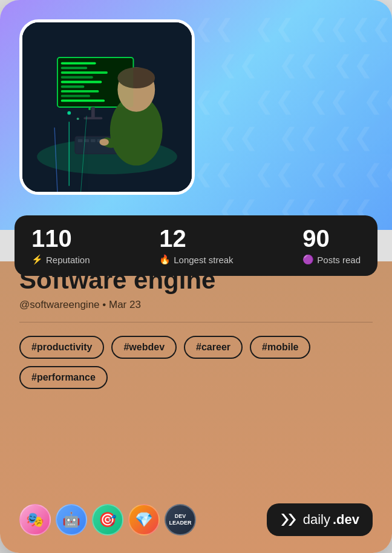 The width and height of the screenshot is (392, 553). I want to click on badge-icon: 🎭, so click(35, 520).